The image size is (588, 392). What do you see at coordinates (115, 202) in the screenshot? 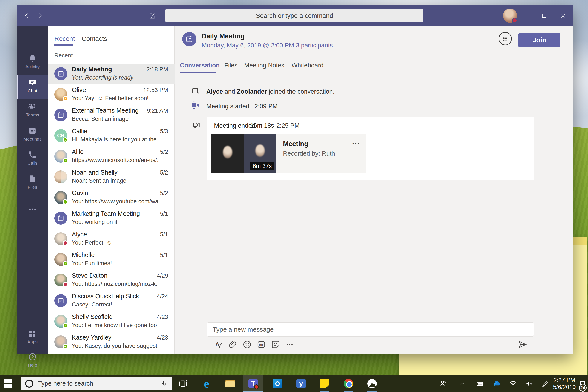
I see `chat-preview: You: https://www.youtube.com/wa...` at bounding box center [115, 202].